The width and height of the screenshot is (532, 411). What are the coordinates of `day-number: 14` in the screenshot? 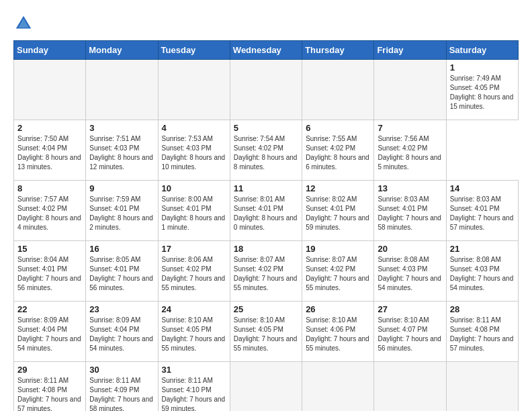 It's located at (482, 188).